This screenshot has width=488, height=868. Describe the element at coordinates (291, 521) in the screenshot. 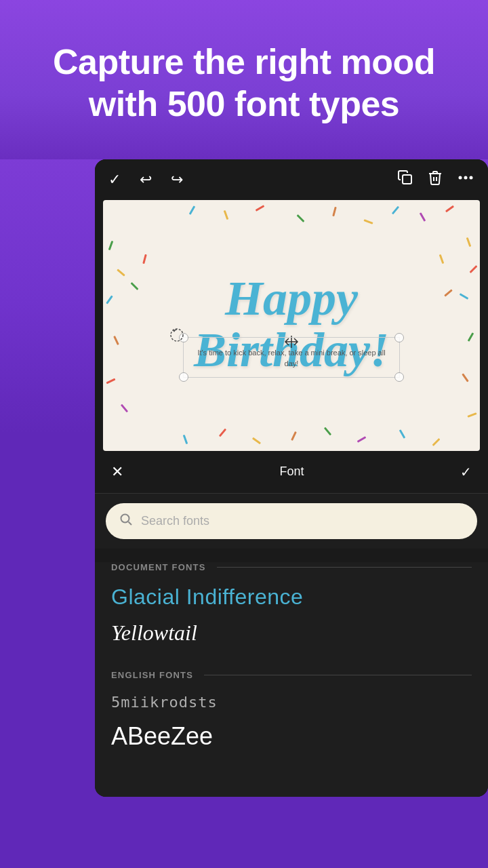

I see `search-container: Search fonts` at that location.